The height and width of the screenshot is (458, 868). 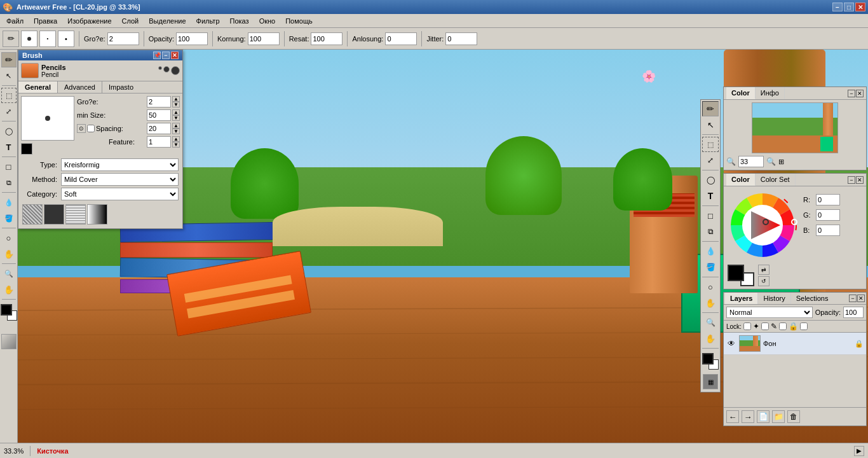 What do you see at coordinates (783, 326) in the screenshot?
I see `lock-draw-check` at bounding box center [783, 326].